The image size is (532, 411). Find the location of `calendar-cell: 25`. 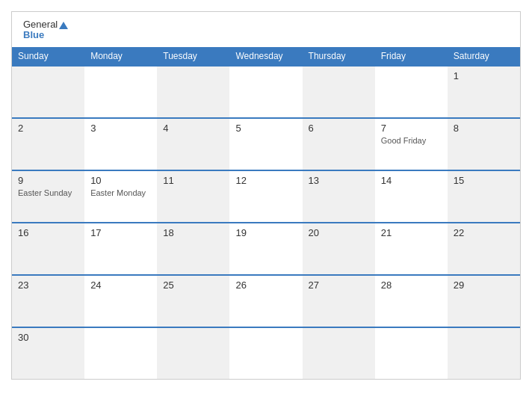

calendar-cell: 25 is located at coordinates (193, 301).